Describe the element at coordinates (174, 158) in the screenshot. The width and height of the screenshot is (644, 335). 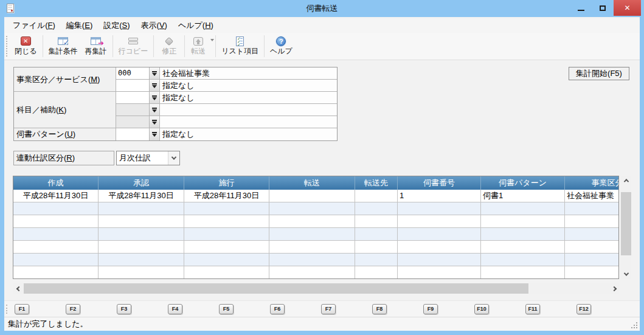
I see `combobox-dropdown-button` at that location.